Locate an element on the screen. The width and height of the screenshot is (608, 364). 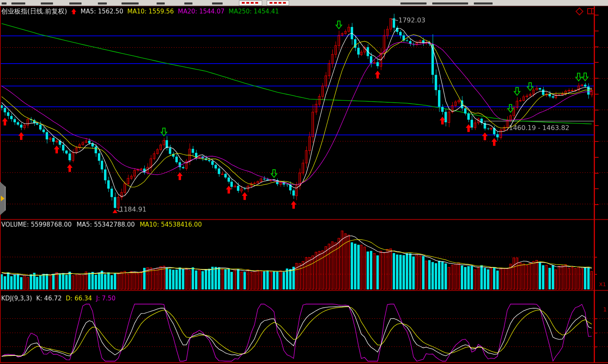
volume-ma10-value: MA10: 54538416.00 is located at coordinates (171, 225).